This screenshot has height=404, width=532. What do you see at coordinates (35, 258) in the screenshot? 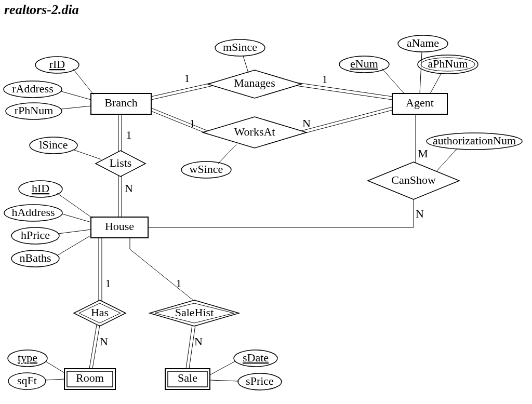
I see `svg-text: nBaths` at bounding box center [35, 258].